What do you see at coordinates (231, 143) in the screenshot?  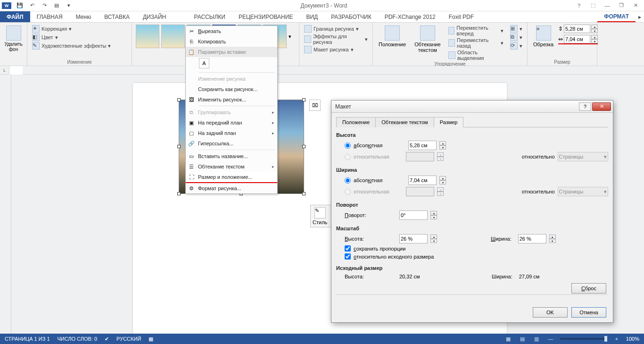 I see `ctx-hyperlink: 🔗Гиперссылка...` at bounding box center [231, 143].